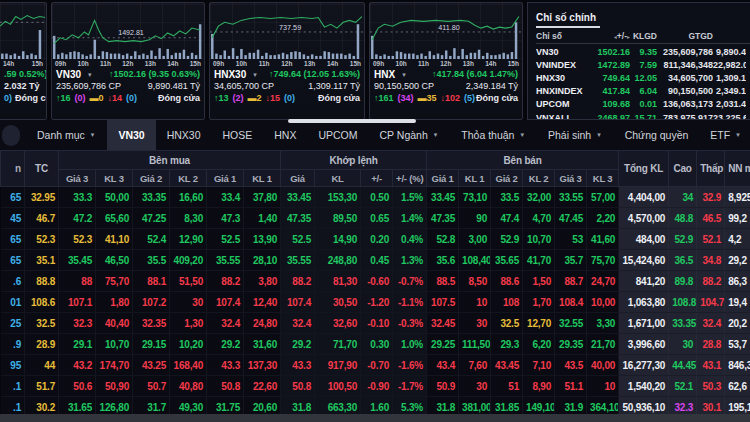 The width and height of the screenshot is (750, 422). What do you see at coordinates (410, 240) in the screenshot?
I see `price-cell: 0.4%` at bounding box center [410, 240].